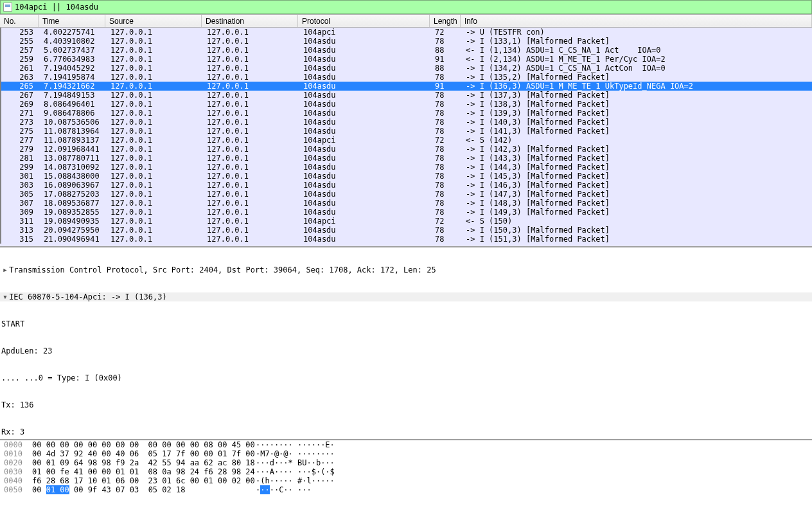 The width and height of the screenshot is (812, 511). I want to click on col-header-protocol: Protocol, so click(364, 21).